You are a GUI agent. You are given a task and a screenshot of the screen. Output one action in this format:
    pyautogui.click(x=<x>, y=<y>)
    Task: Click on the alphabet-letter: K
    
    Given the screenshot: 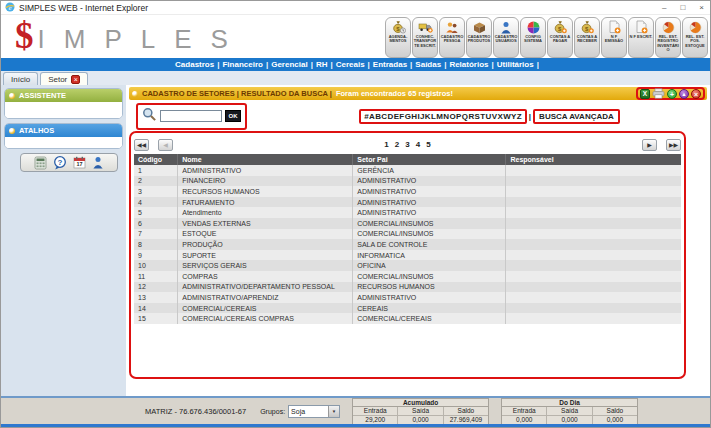 What is the action you would take?
    pyautogui.click(x=428, y=116)
    